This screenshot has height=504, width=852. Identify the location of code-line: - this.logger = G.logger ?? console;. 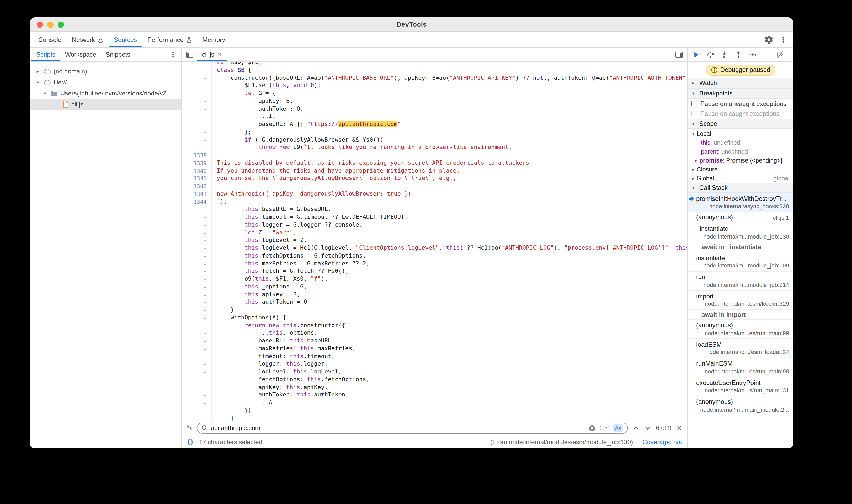
(434, 226).